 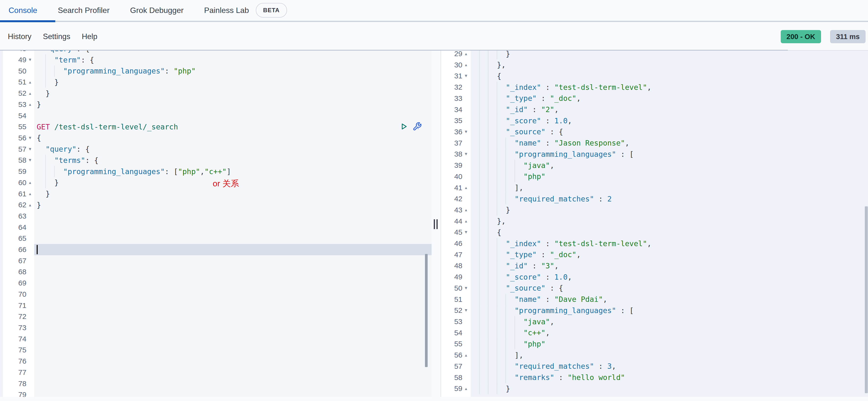 What do you see at coordinates (216, 104) in the screenshot?
I see `request-code-line: 53▲}` at bounding box center [216, 104].